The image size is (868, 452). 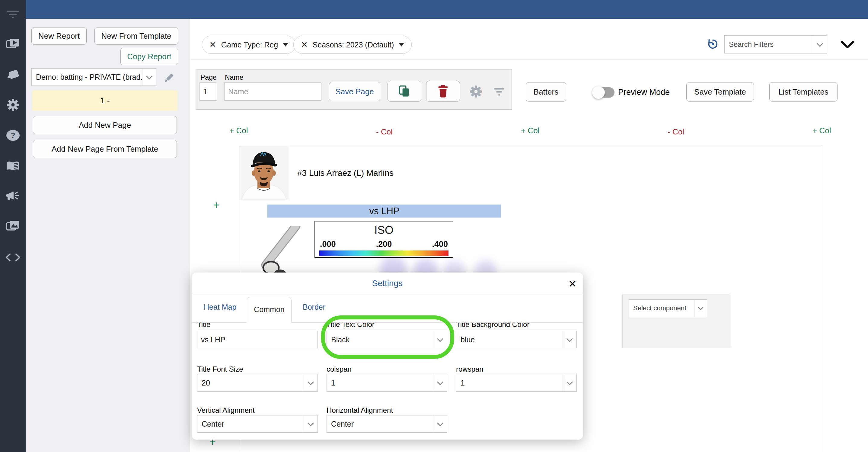 I want to click on colspan-select: 1, so click(x=387, y=383).